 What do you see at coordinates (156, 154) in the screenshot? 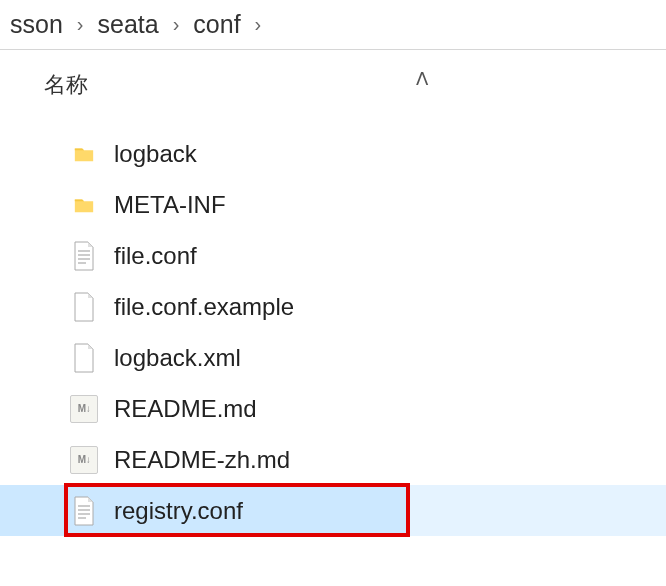
I see `file-name: logback` at bounding box center [156, 154].